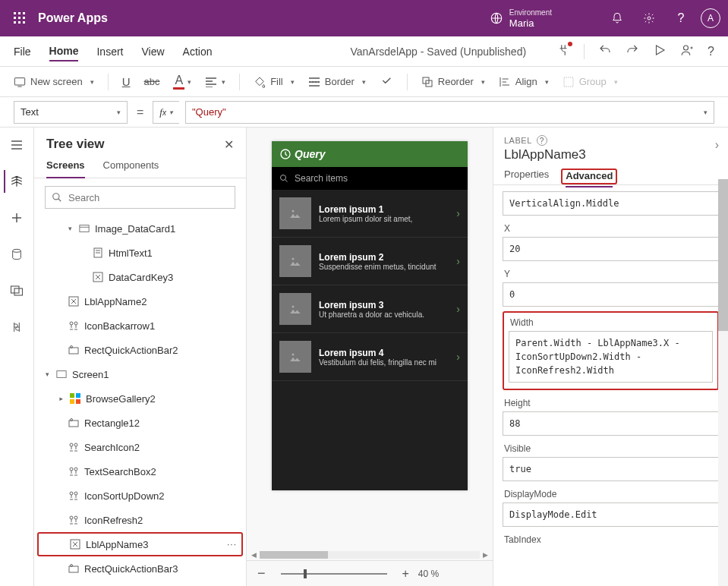  What do you see at coordinates (64, 53) in the screenshot?
I see `menu-home: Home` at bounding box center [64, 53].